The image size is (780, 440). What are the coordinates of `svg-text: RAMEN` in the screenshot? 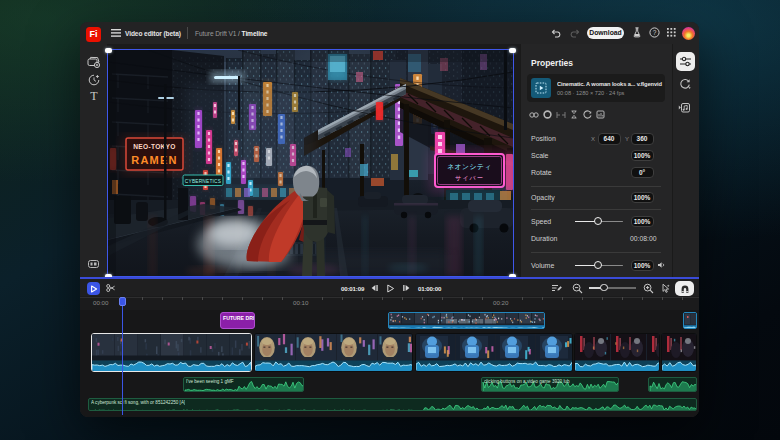 It's located at (154, 160).